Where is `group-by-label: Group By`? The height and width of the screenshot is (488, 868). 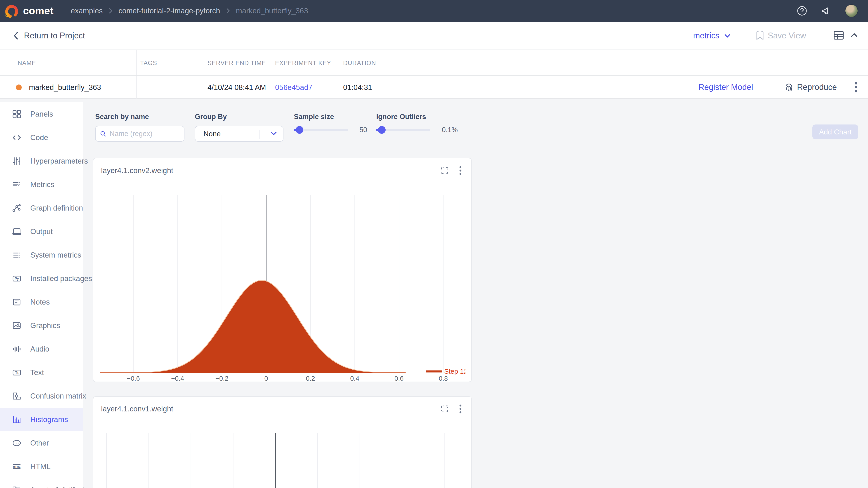 group-by-label: Group By is located at coordinates (239, 117).